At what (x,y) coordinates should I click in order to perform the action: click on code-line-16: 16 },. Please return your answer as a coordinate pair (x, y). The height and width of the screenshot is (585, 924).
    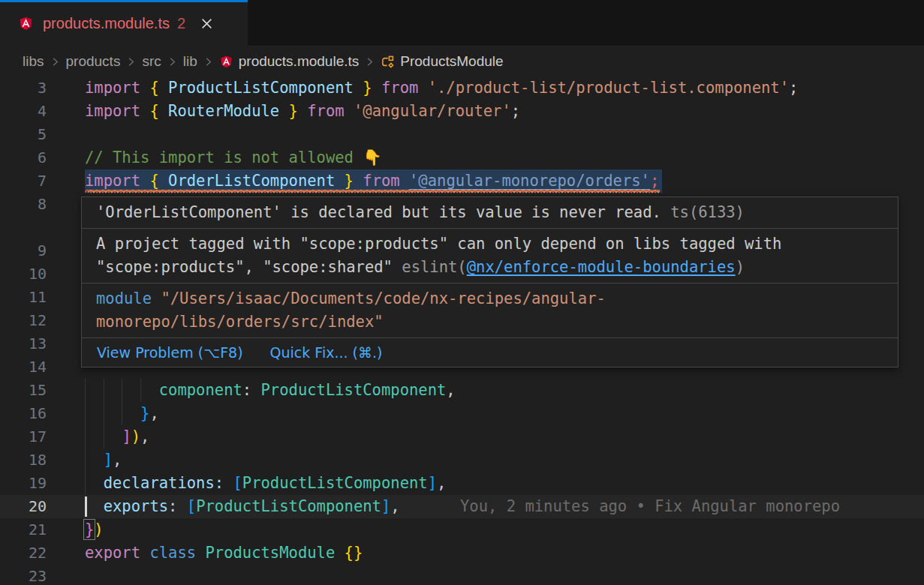
    Looking at the image, I should click on (462, 414).